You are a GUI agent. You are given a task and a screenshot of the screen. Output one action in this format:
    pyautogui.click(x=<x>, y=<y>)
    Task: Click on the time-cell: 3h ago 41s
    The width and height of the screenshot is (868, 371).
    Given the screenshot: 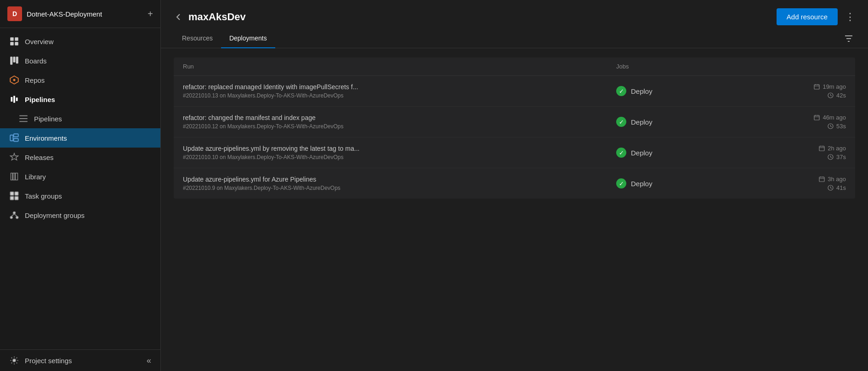 What is the action you would take?
    pyautogui.click(x=800, y=183)
    